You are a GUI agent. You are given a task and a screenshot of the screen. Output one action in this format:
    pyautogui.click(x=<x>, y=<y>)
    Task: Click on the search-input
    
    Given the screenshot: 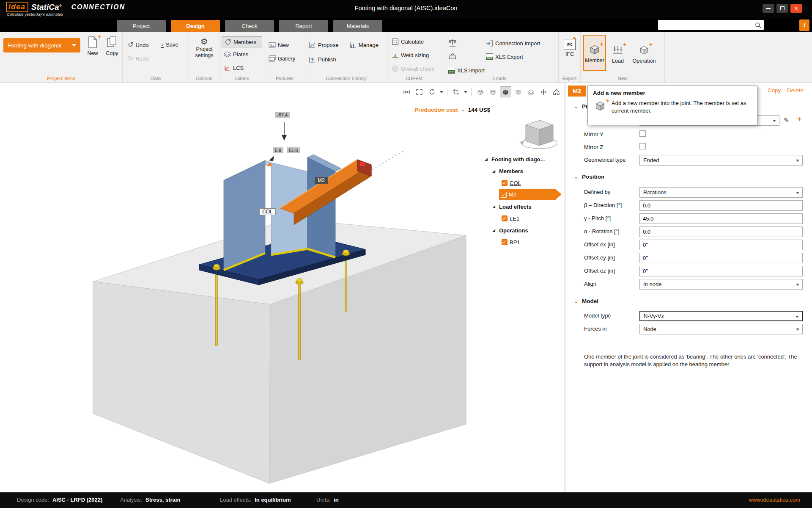 What is the action you would take?
    pyautogui.click(x=706, y=25)
    